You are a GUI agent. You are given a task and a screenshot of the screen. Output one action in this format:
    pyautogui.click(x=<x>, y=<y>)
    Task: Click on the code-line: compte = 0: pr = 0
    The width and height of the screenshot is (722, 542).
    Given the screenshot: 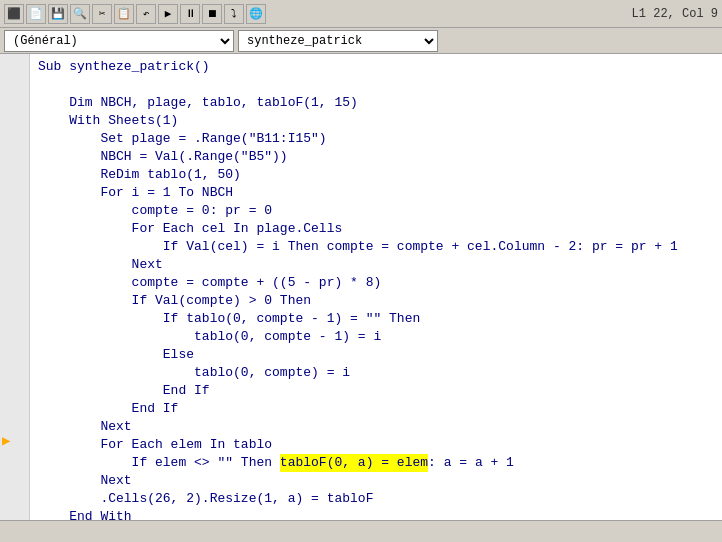 What is the action you would take?
    pyautogui.click(x=376, y=211)
    